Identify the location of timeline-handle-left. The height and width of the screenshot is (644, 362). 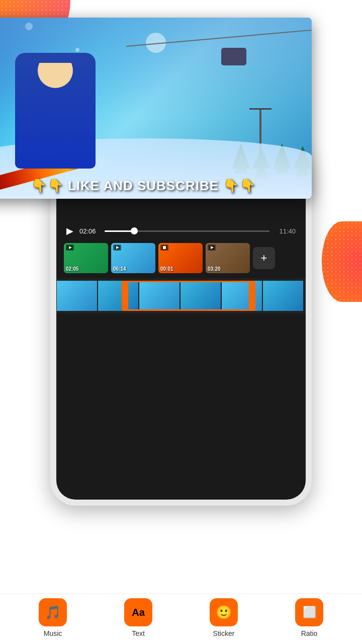
(126, 296).